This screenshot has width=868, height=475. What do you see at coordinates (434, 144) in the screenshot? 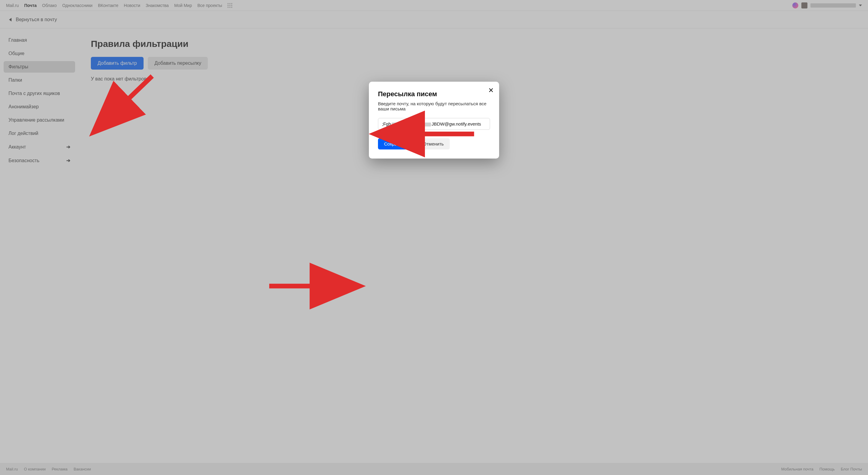
I see `cancel-button: Отменить` at bounding box center [434, 144].